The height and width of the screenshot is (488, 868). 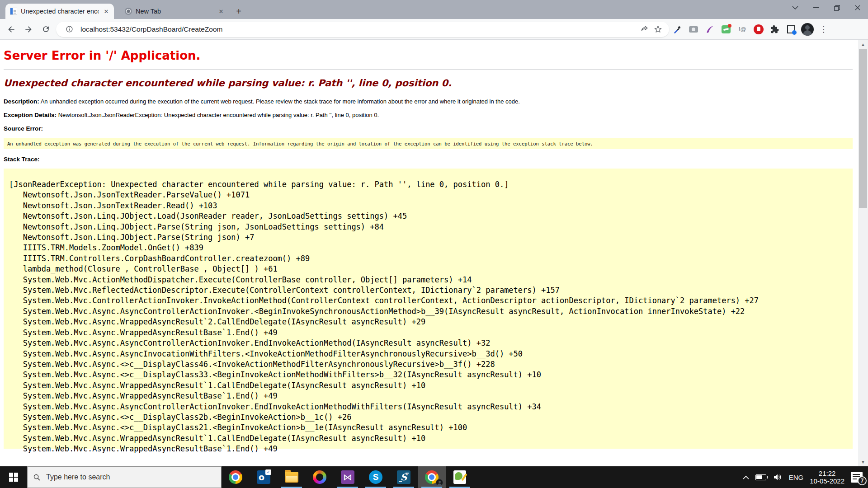 I want to click on language-indicator: ENG, so click(x=797, y=477).